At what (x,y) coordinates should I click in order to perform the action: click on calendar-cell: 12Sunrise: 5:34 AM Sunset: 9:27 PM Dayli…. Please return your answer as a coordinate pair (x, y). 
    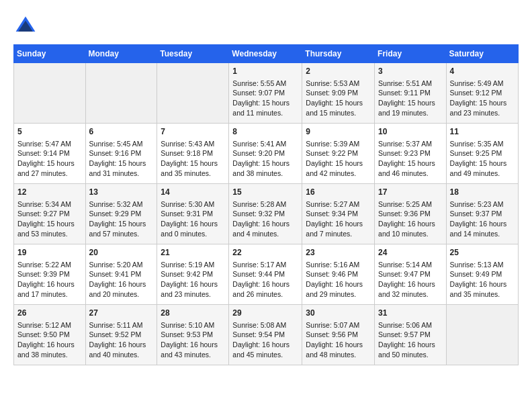
    Looking at the image, I should click on (50, 214).